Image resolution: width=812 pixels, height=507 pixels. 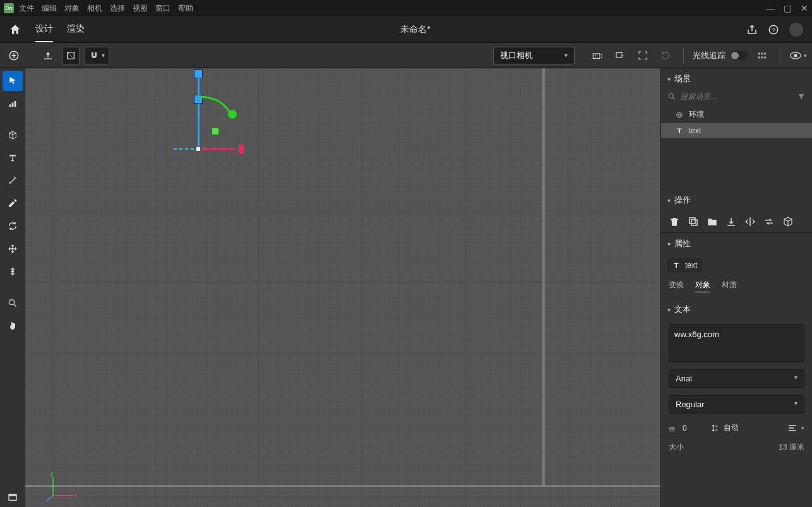 I want to click on hand-tool, so click(x=13, y=326).